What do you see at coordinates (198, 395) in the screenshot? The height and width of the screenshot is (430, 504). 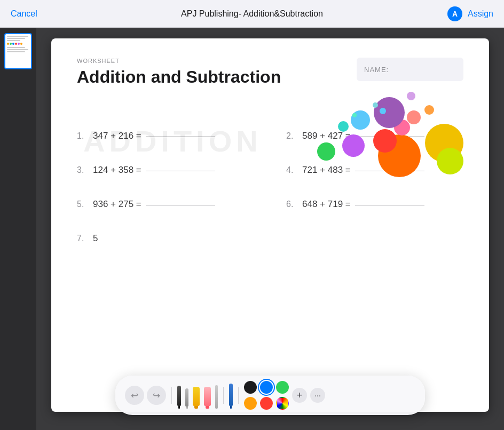 I see `drawing-tools-section` at bounding box center [198, 395].